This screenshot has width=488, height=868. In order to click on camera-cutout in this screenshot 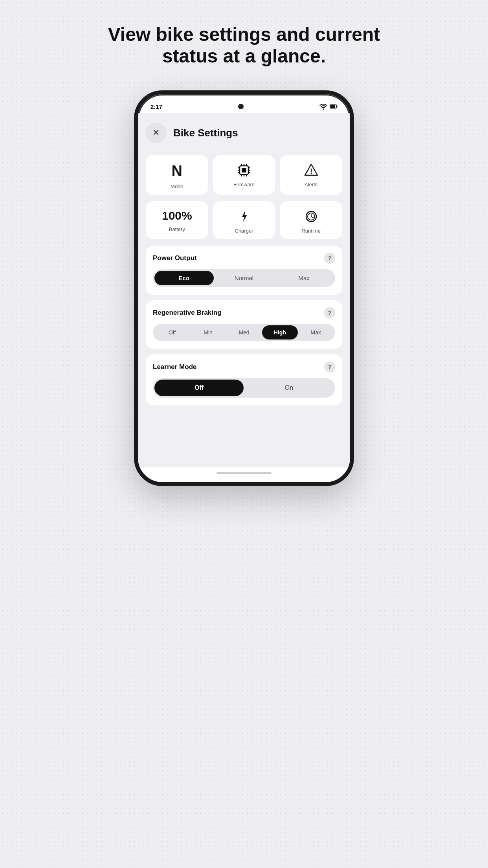, I will do `click(241, 106)`.